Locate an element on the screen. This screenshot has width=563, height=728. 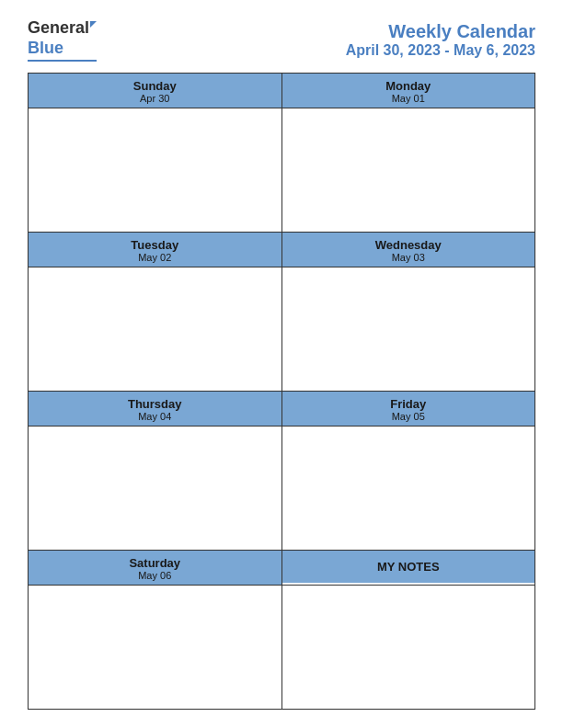
tuesday-name: Tuesday is located at coordinates (155, 245).